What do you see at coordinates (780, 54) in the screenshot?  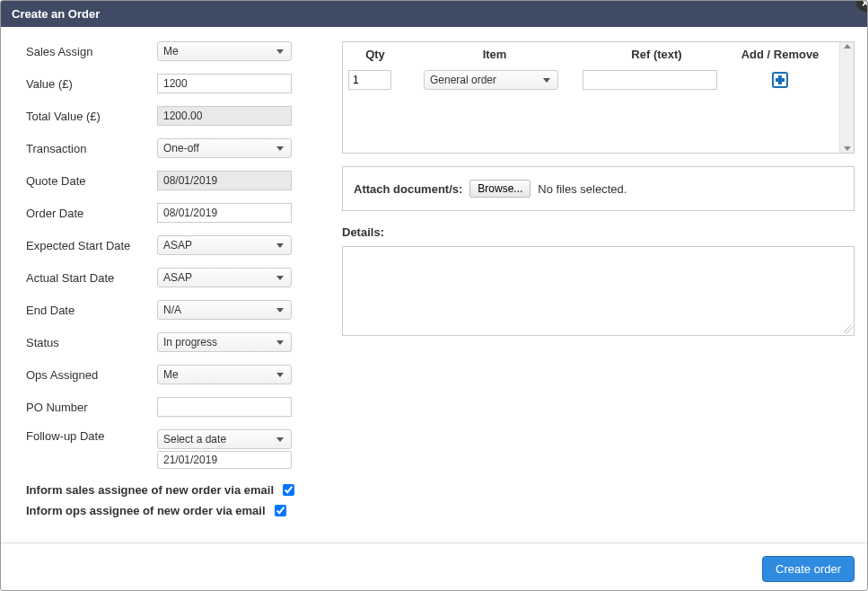 I see `header-addrem: Add / Remove` at bounding box center [780, 54].